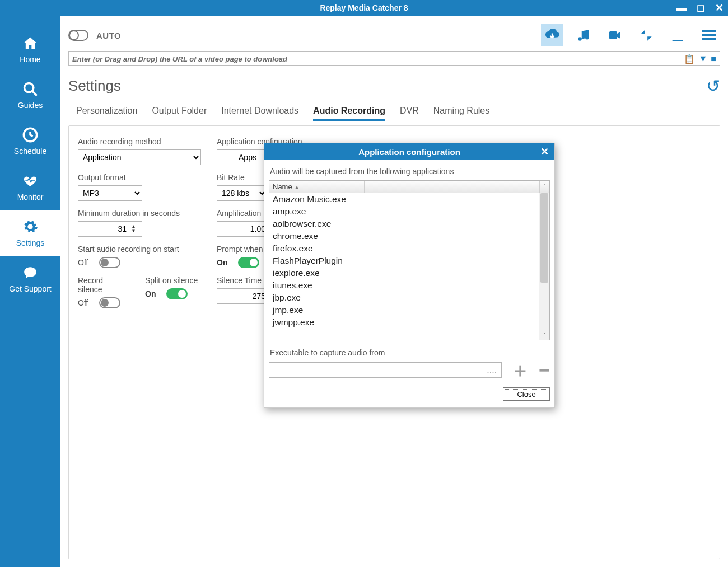  Describe the element at coordinates (409, 152) in the screenshot. I see `dialog-title: Application configuration` at that location.